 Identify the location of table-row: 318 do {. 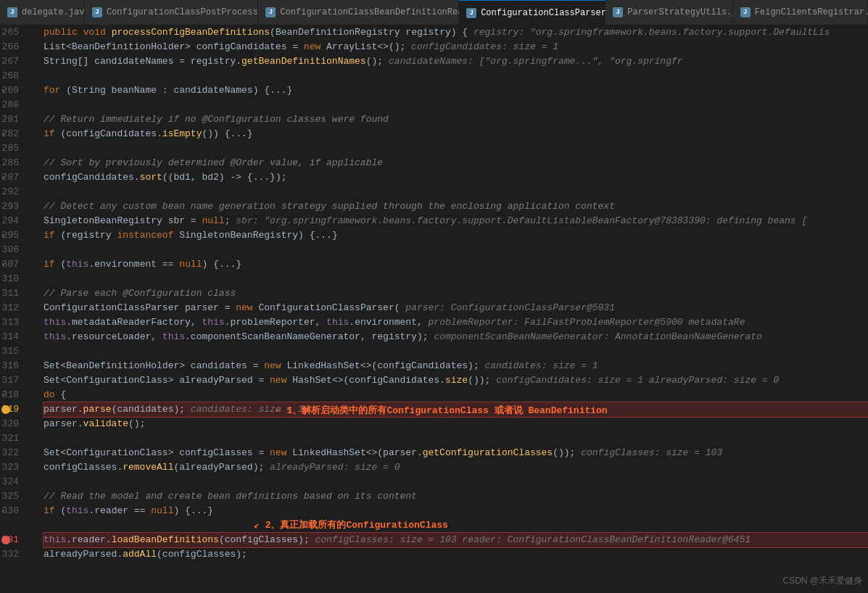
(434, 395).